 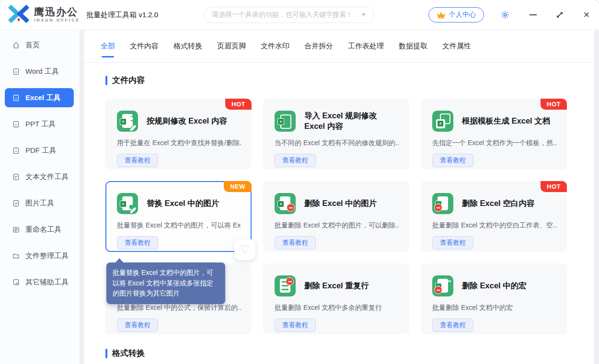 I want to click on excel-import-rule-icon: x, so click(x=285, y=121).